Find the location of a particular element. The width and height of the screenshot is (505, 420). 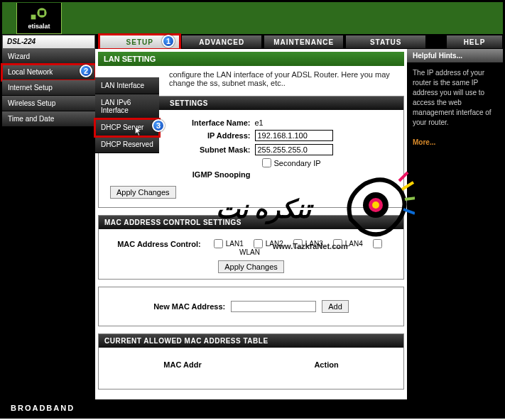

brand-name-text: etisalat is located at coordinates (38, 26).